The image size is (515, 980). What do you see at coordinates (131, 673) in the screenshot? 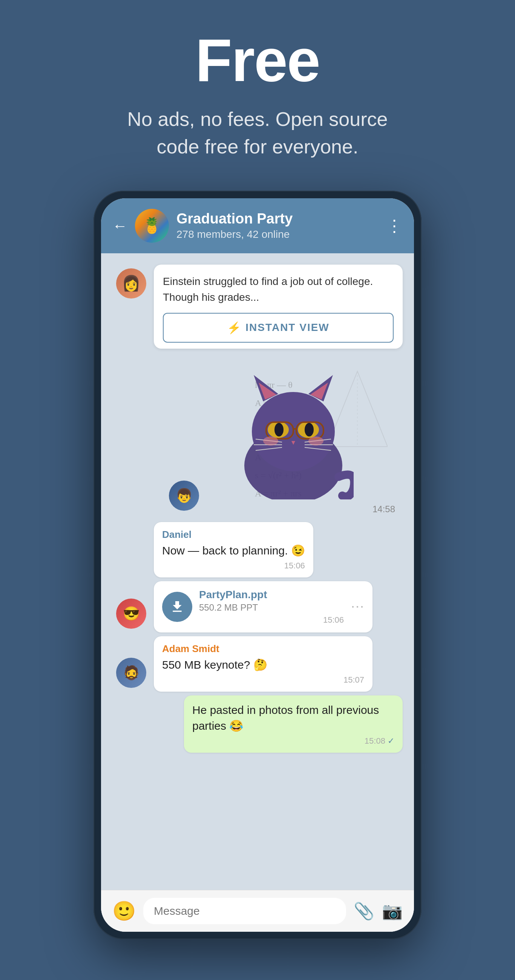
I see `adam-user-avatar: 🧔` at bounding box center [131, 673].